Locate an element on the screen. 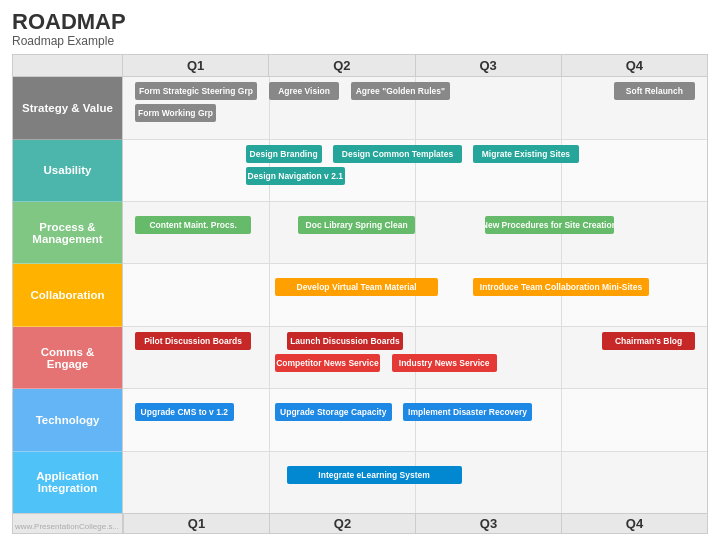  row-label-usability: Usability is located at coordinates (68, 171).